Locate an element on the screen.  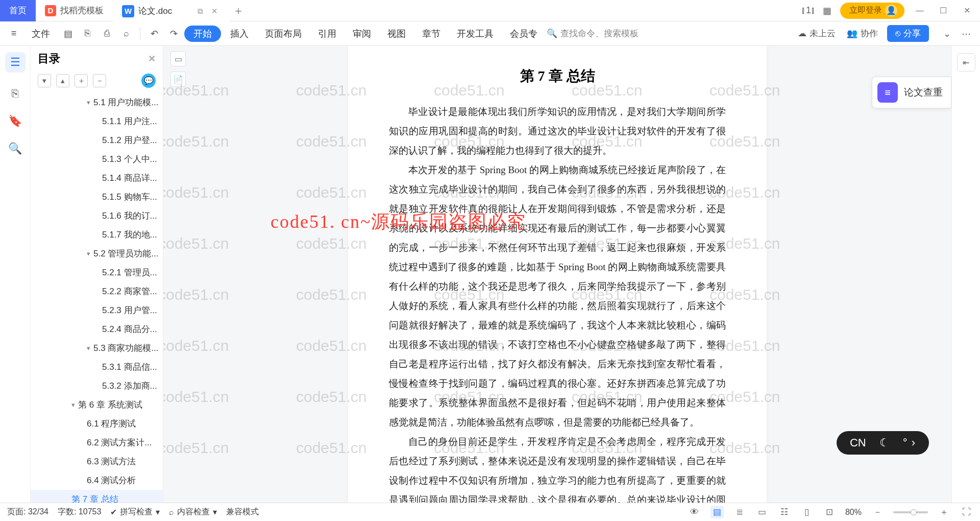
hamburger-icon: ≡ is located at coordinates (14, 34).